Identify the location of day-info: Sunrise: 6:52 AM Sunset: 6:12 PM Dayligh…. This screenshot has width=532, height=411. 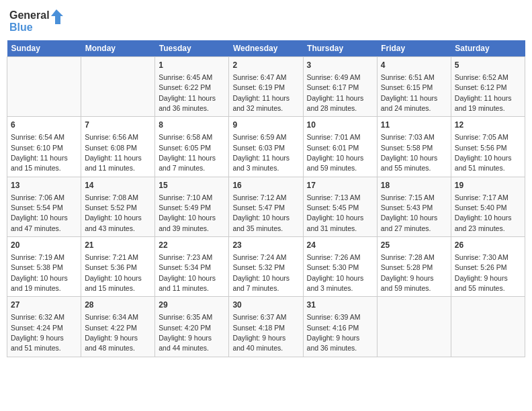
(484, 93).